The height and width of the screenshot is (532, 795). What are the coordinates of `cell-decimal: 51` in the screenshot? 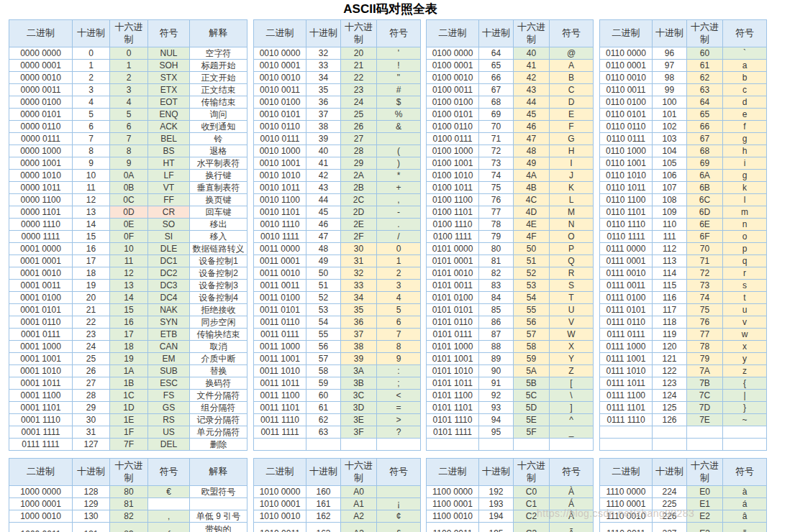 It's located at (324, 286).